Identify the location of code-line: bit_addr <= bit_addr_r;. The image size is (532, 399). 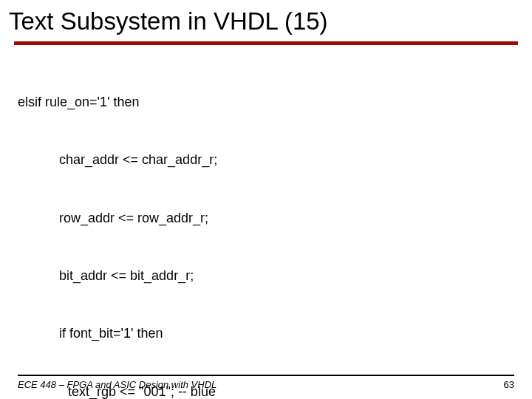
(266, 276).